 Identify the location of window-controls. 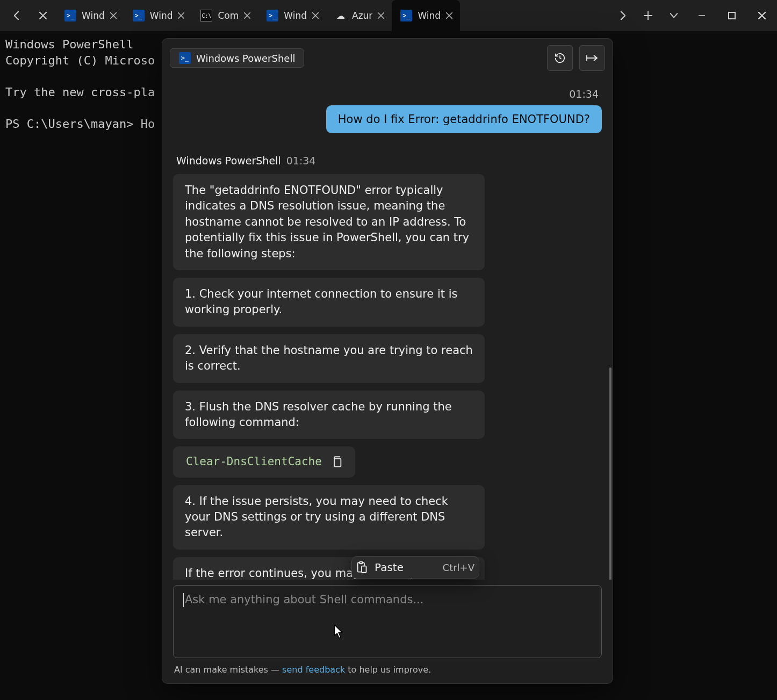
(732, 16).